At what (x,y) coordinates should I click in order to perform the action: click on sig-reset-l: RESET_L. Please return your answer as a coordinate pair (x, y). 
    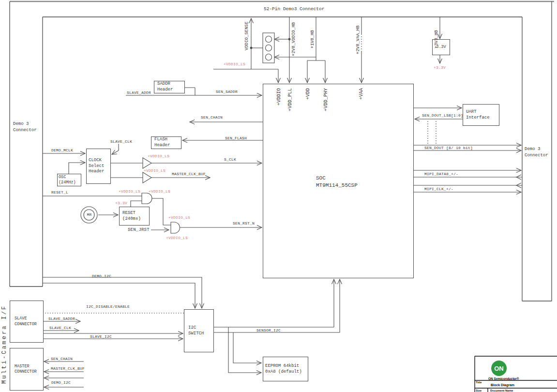
    Looking at the image, I should click on (60, 193).